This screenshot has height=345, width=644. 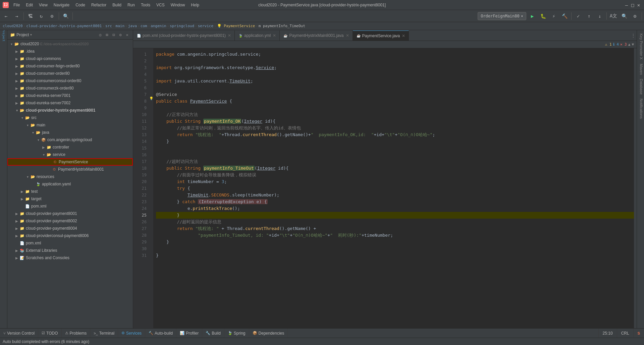 I want to click on status-spring: 🍃 Spring, so click(x=237, y=333).